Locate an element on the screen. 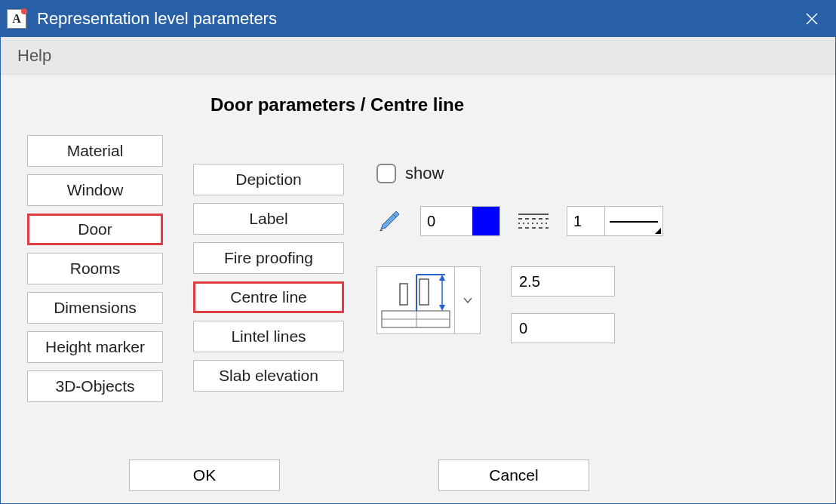 This screenshot has width=836, height=504. subsection-column: DepictionLabelFire proofingCentre lineLi… is located at coordinates (269, 283).